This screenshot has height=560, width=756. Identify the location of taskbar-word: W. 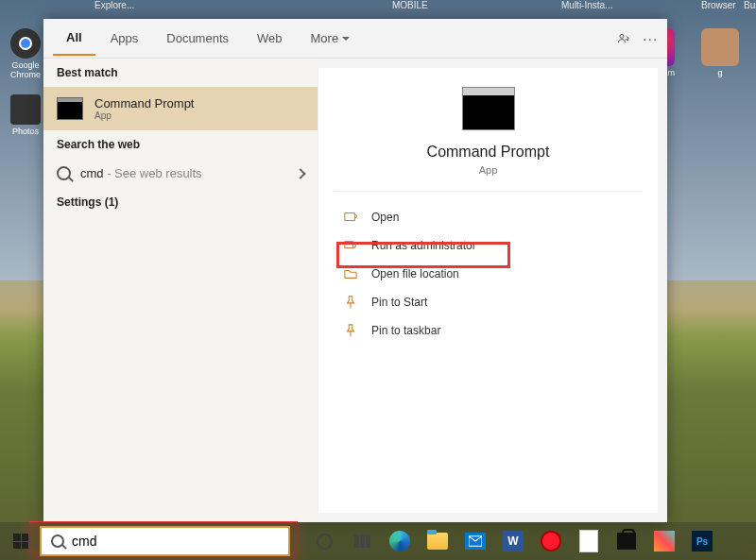
(513, 541).